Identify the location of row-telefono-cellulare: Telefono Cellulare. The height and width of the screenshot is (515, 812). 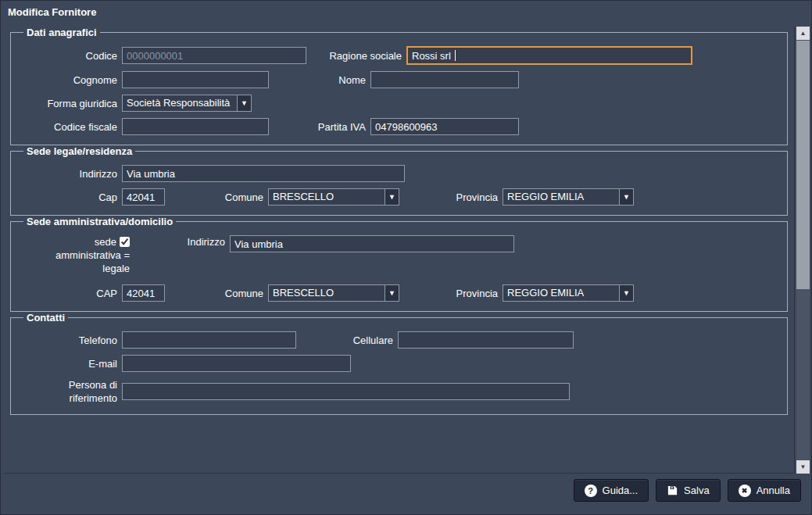
(400, 340).